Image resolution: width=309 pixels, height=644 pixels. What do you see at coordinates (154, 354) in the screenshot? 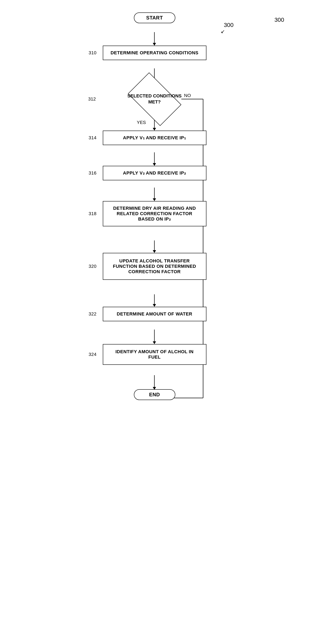
I see `step-324-text: IDENTIFY AMOUNT OF ALCHOL IN FUEL` at bounding box center [154, 354].